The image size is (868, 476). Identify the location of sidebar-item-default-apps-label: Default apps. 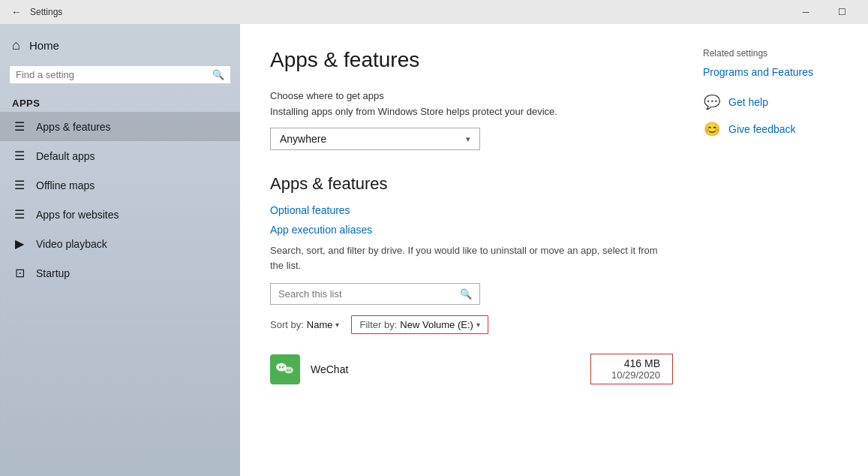
(66, 156).